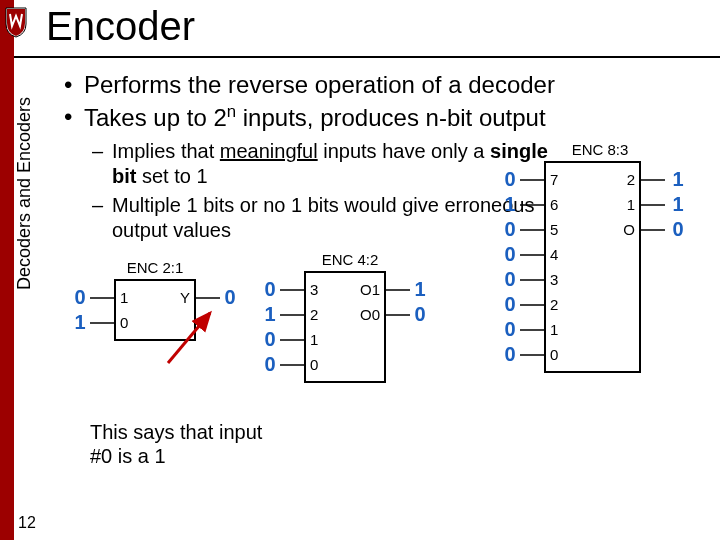 The height and width of the screenshot is (540, 720). I want to click on bullet-2-sup: n, so click(232, 112).